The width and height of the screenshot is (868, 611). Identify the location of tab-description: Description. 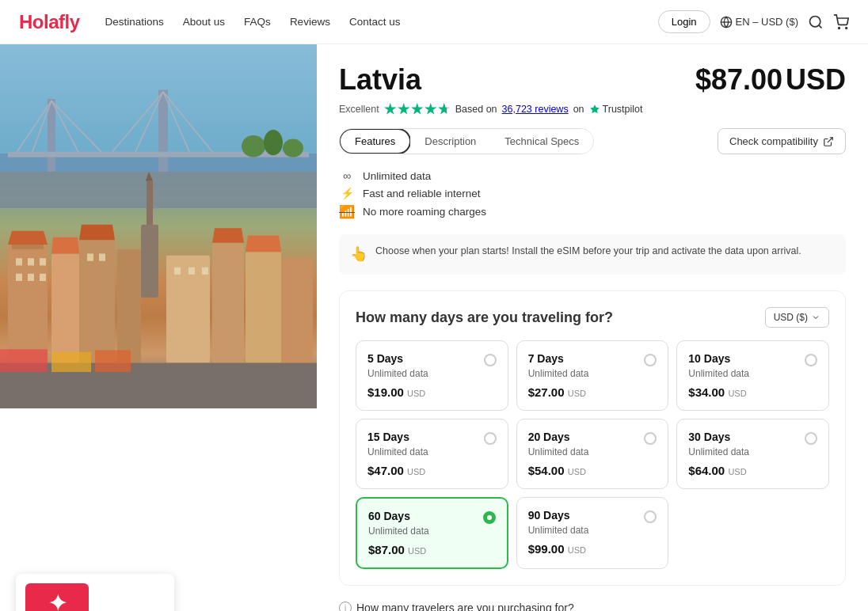
(450, 141).